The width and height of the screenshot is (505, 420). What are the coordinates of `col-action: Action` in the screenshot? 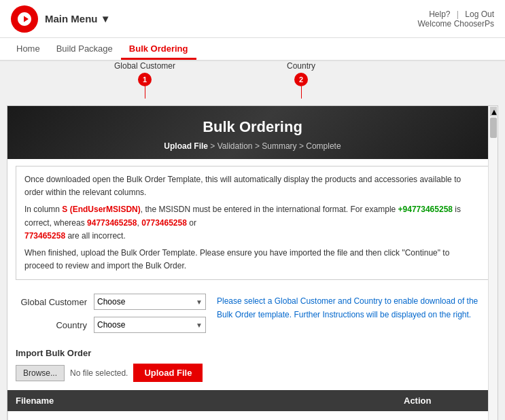 It's located at (447, 401).